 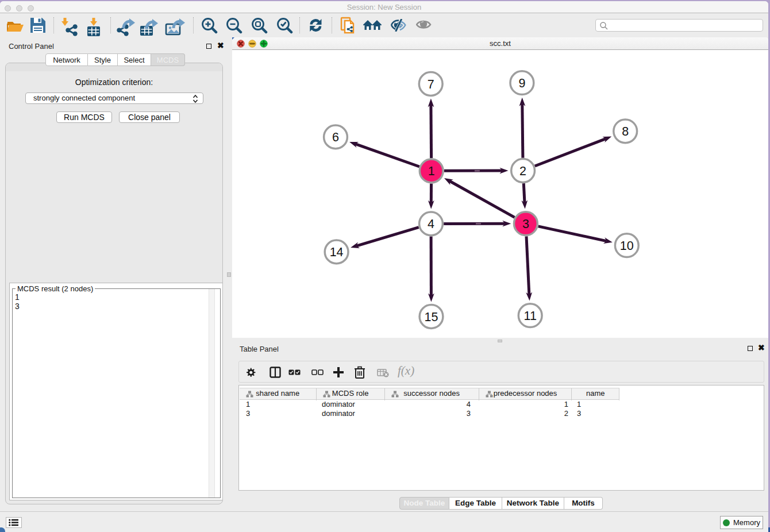 What do you see at coordinates (526, 224) in the screenshot?
I see `svg-text: 3` at bounding box center [526, 224].